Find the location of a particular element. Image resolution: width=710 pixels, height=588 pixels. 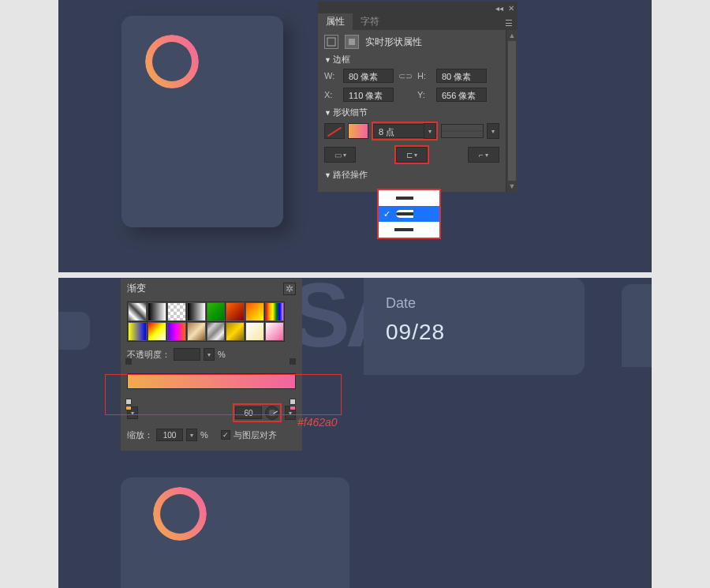

scroll-down-icon: ▼ is located at coordinates (513, 186).